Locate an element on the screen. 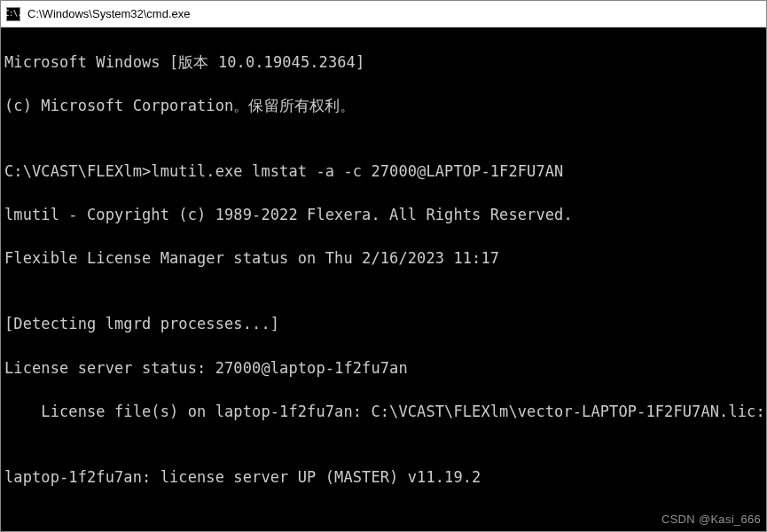 The height and width of the screenshot is (532, 767). output-line: (c) Microsoft Corporation。保留所有权利。 is located at coordinates (383, 106).